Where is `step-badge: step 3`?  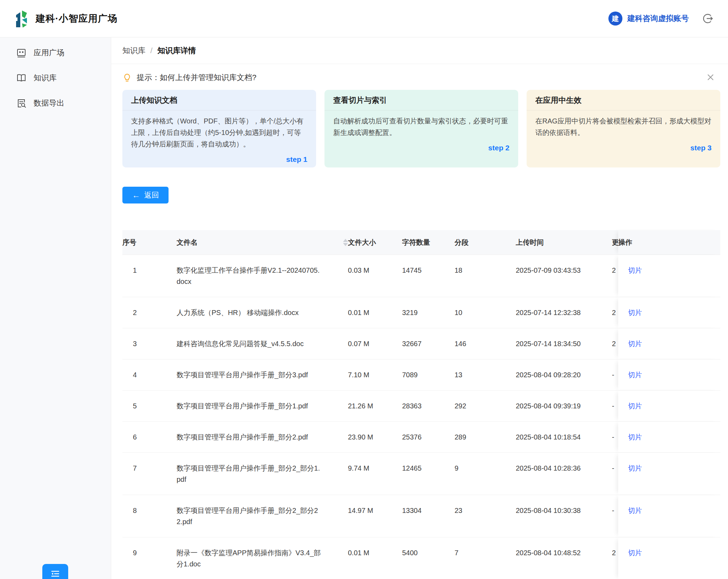 step-badge: step 3 is located at coordinates (623, 148).